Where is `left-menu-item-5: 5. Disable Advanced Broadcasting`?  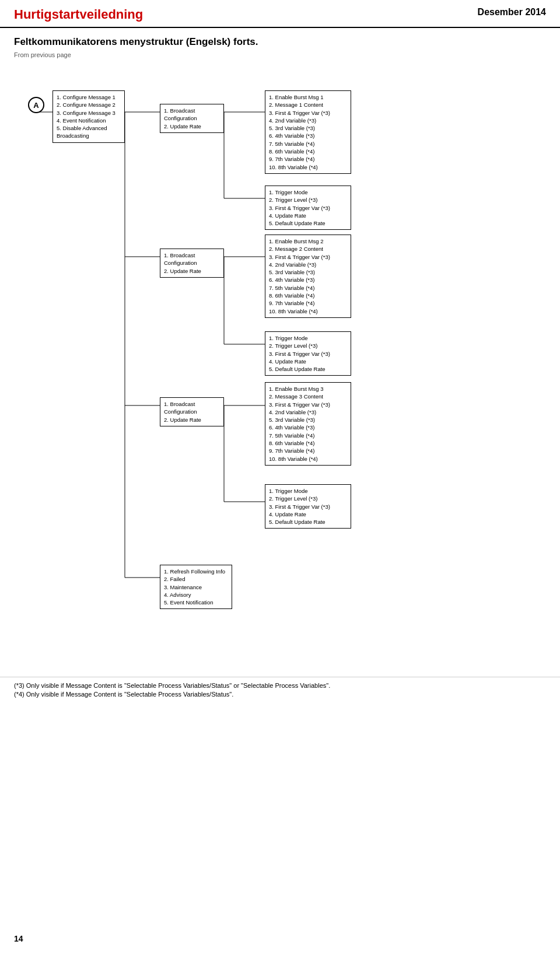
left-menu-item-5: 5. Disable Advanced Broadcasting is located at coordinates (89, 132).